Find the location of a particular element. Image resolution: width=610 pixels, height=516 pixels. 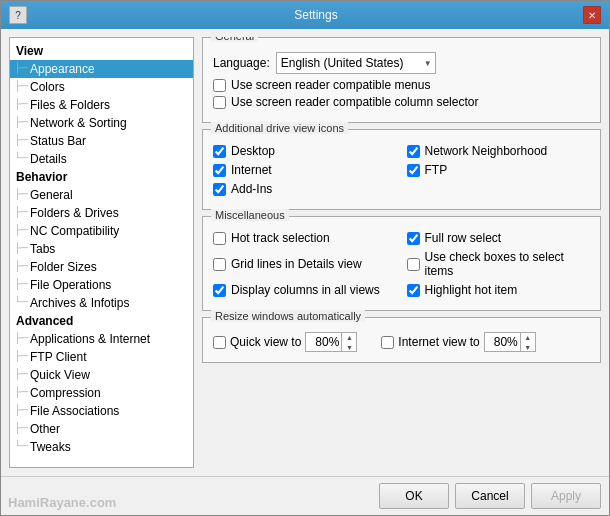

screen-reader-menus-checkbox is located at coordinates (220, 86).